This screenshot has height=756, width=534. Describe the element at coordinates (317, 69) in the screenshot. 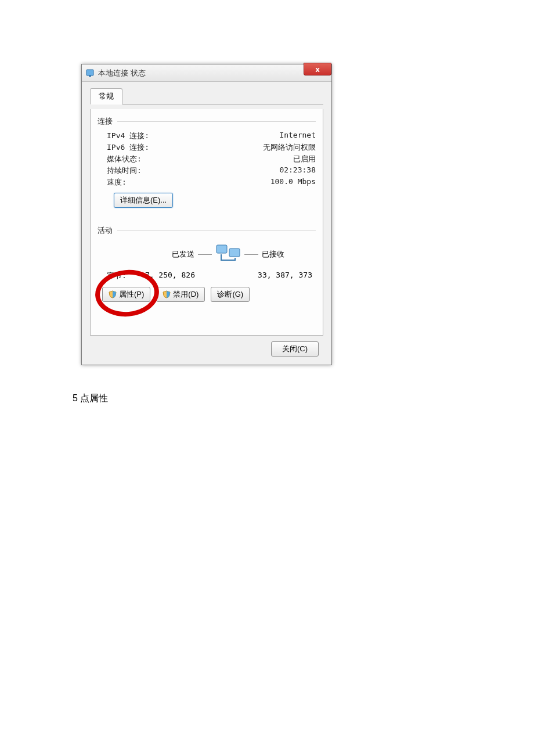

I see `close-icon: x` at that location.